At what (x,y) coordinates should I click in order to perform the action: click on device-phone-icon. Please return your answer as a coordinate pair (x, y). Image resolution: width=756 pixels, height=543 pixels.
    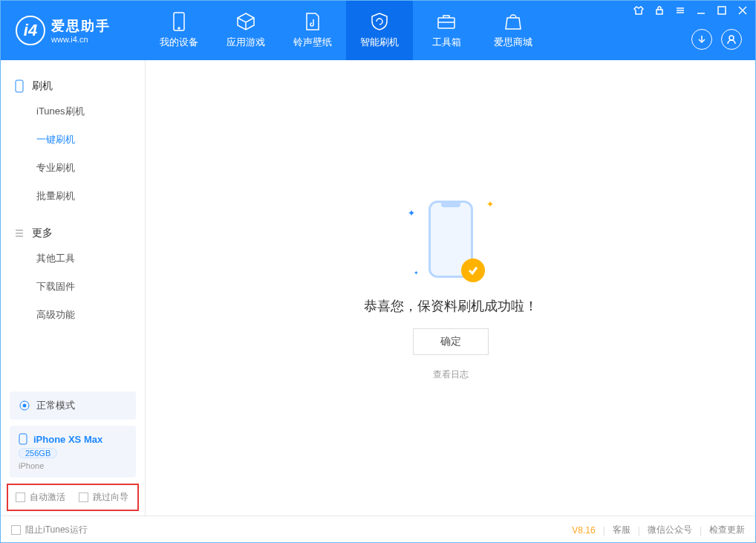
    Looking at the image, I should click on (23, 439).